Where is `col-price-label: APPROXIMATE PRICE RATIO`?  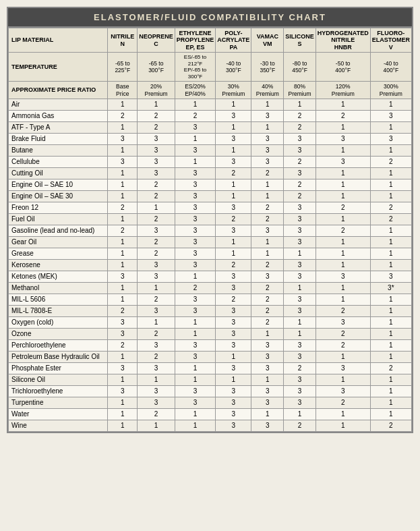
col-price-label: APPROXIMATE PRICE RATIO is located at coordinates (58, 90).